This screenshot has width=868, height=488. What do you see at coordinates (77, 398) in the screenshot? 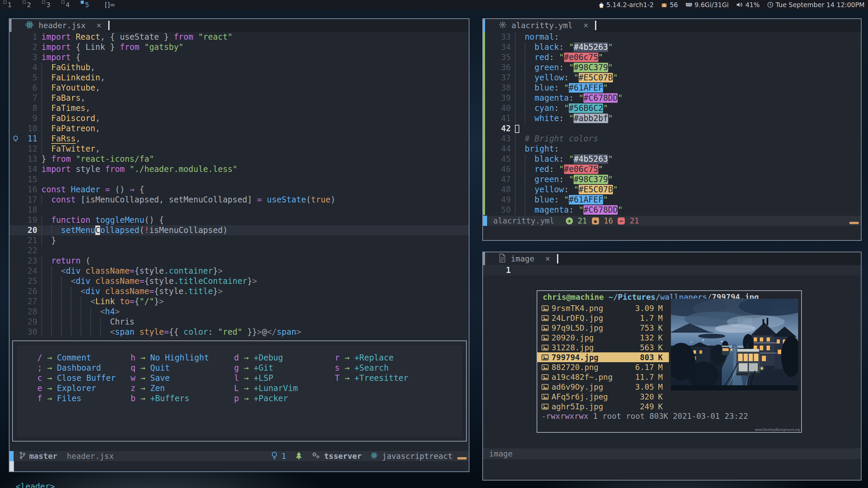
I see `whichkey-binding-f: f → Files` at bounding box center [77, 398].